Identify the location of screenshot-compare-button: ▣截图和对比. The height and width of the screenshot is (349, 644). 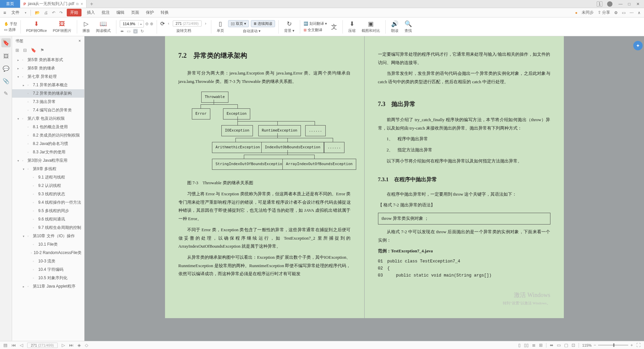
(371, 27).